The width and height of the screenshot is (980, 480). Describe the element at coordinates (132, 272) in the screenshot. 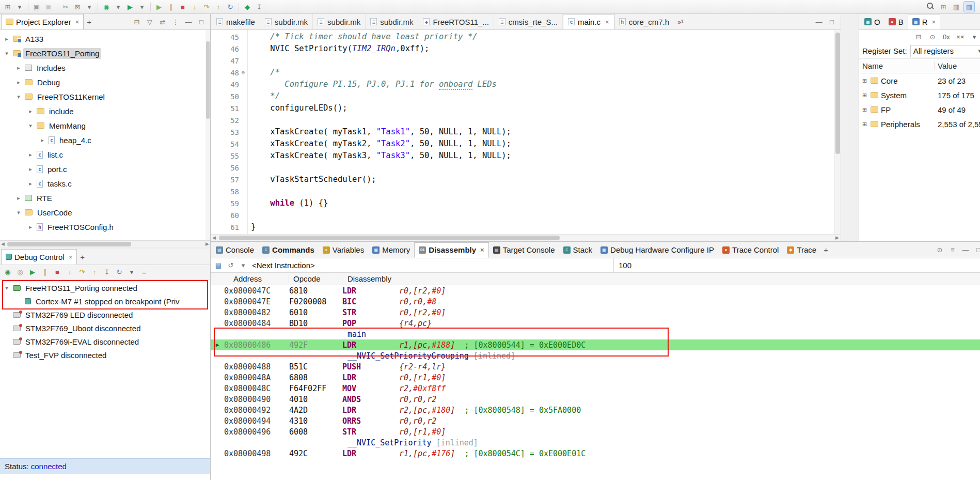

I see `dropdown-icon: ▾` at that location.